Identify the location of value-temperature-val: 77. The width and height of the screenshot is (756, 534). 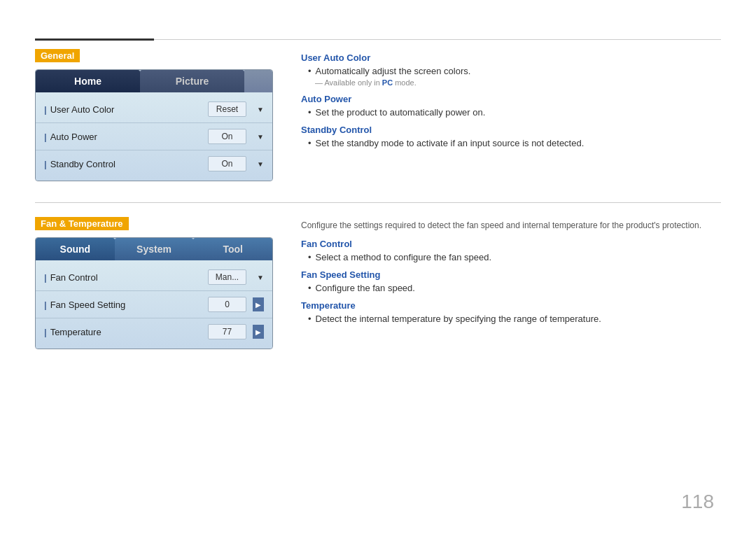
(227, 332).